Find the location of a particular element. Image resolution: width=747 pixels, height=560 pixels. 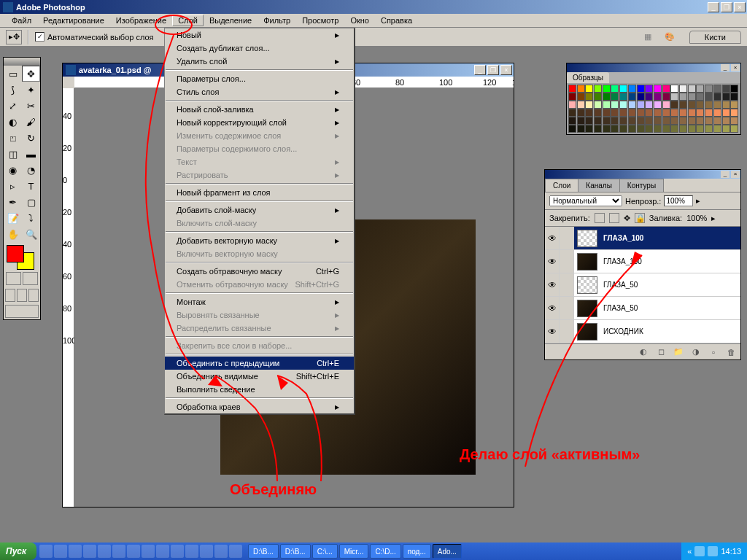

eraser-tool: ◫ is located at coordinates (13, 154).